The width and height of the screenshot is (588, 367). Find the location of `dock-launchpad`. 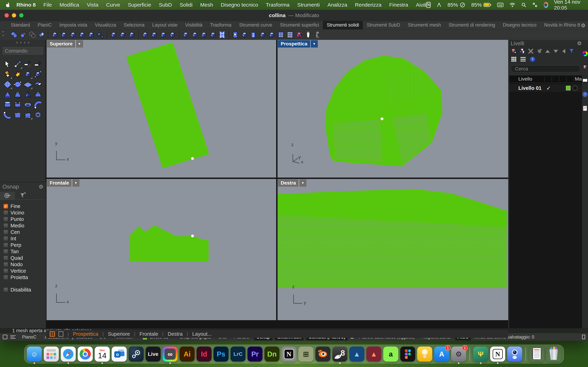

dock-launchpad is located at coordinates (51, 354).